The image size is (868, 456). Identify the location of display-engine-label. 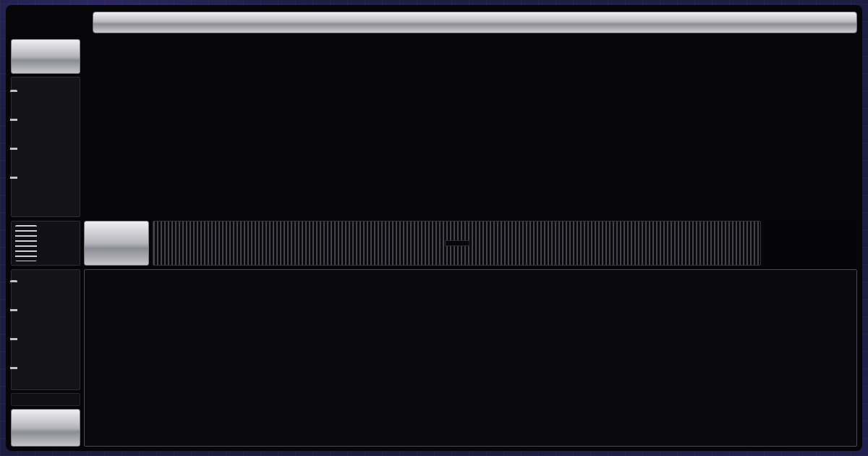
(46, 56).